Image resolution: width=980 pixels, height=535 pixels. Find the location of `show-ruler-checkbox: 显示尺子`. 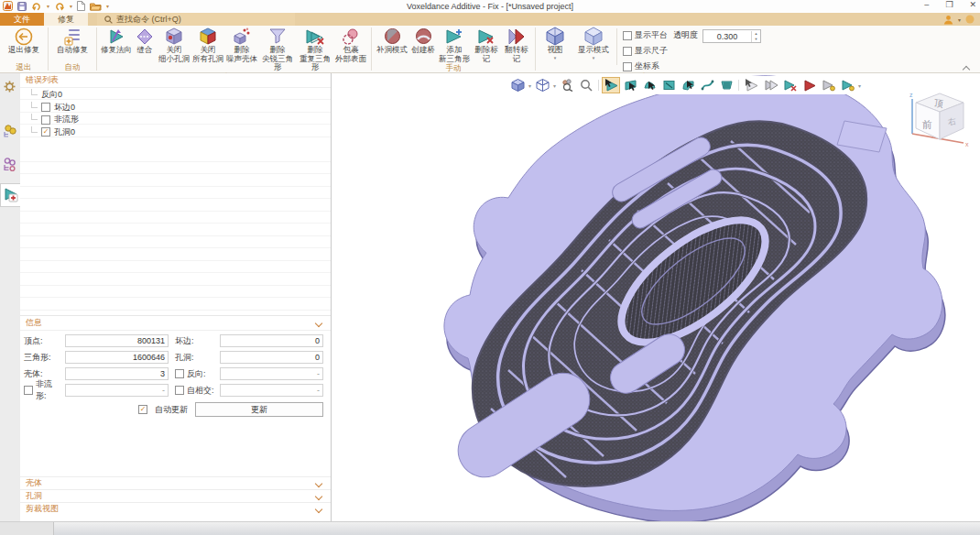

show-ruler-checkbox: 显示尺子 is located at coordinates (645, 51).